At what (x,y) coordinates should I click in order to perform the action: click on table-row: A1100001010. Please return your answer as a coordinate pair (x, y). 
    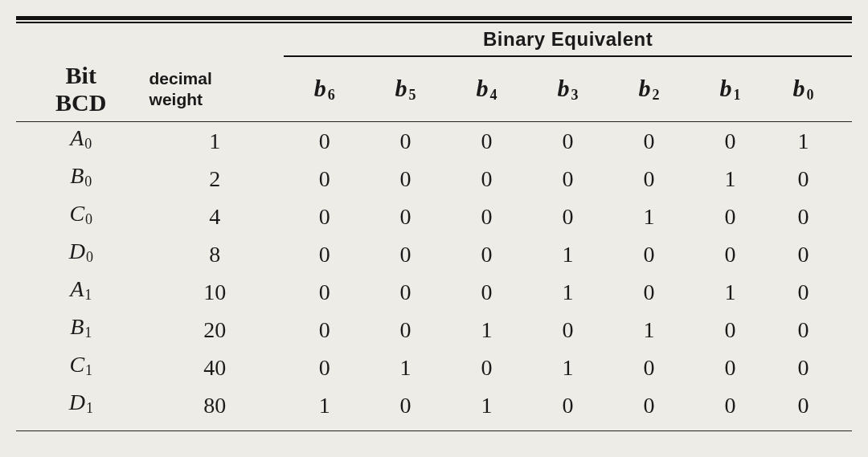
    Looking at the image, I should click on (434, 292).